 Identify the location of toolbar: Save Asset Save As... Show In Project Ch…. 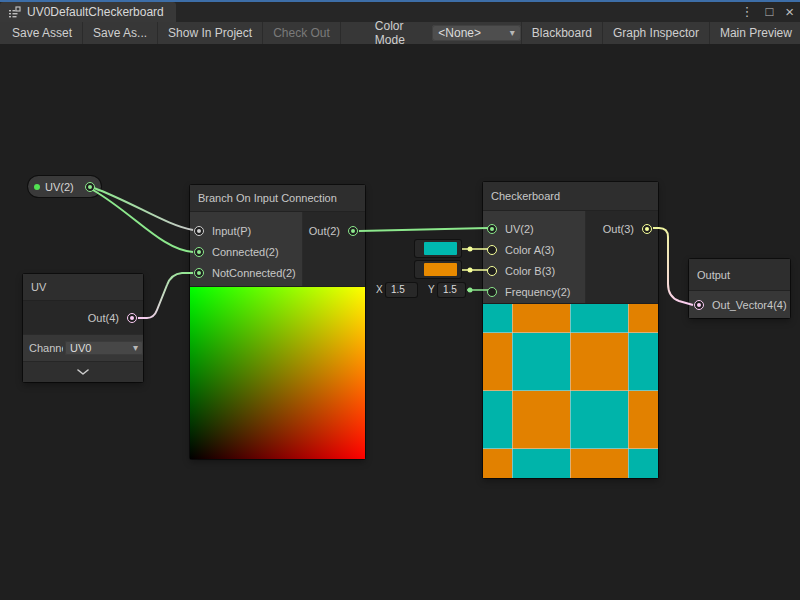
(400, 34).